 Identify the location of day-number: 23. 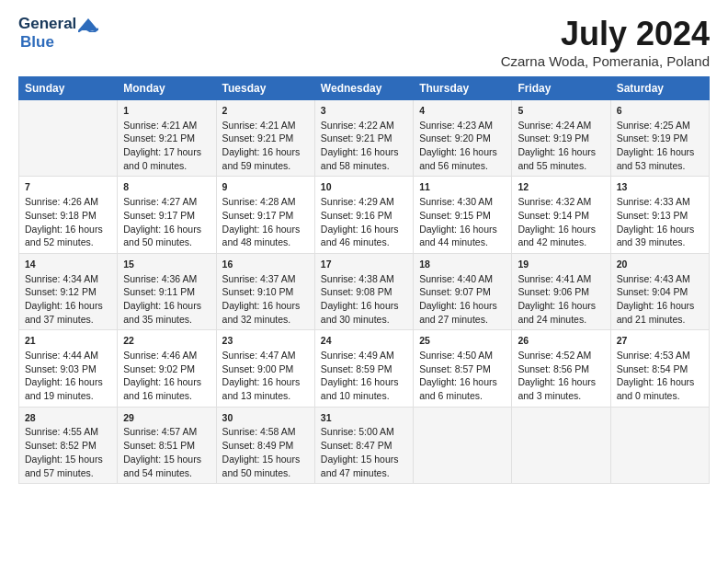
(266, 340).